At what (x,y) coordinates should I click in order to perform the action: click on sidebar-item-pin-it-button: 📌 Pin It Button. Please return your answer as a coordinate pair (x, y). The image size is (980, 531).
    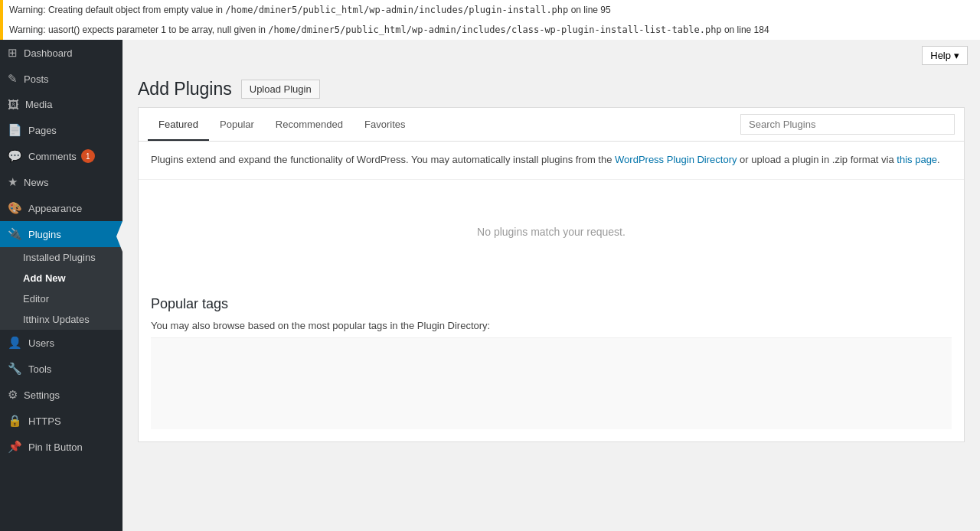
    Looking at the image, I should click on (61, 447).